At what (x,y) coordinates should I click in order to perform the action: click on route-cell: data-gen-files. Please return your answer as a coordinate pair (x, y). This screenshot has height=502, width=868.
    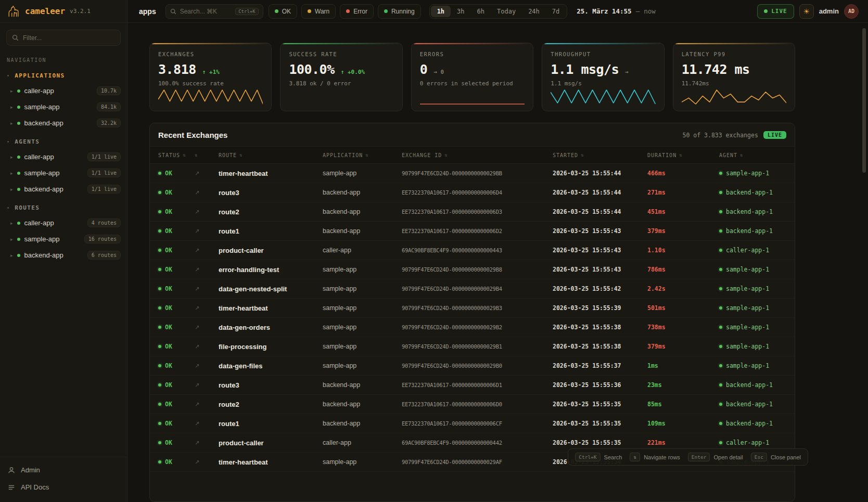
    Looking at the image, I should click on (271, 366).